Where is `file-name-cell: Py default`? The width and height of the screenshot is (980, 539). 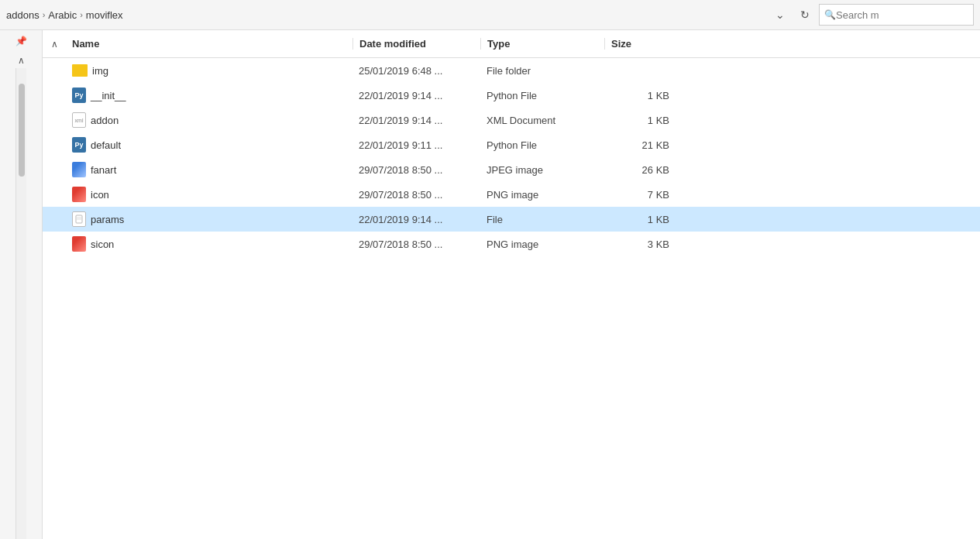 file-name-cell: Py default is located at coordinates (198, 145).